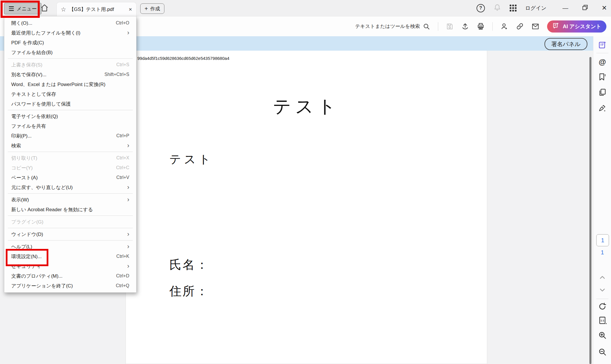 The height and width of the screenshot is (364, 611). Describe the element at coordinates (602, 335) in the screenshot. I see `zoom-in-icon` at that location.